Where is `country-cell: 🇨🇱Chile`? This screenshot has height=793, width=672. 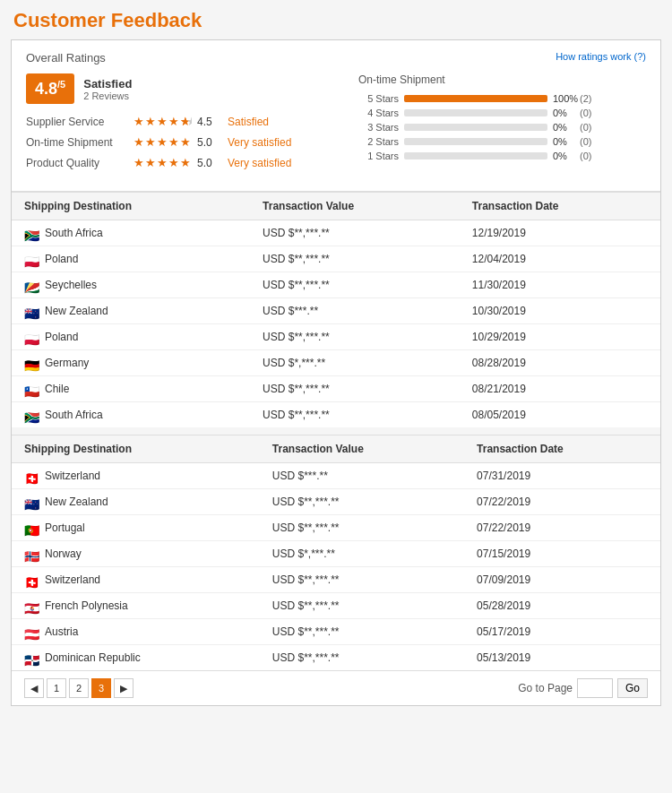 country-cell: 🇨🇱Chile is located at coordinates (131, 389).